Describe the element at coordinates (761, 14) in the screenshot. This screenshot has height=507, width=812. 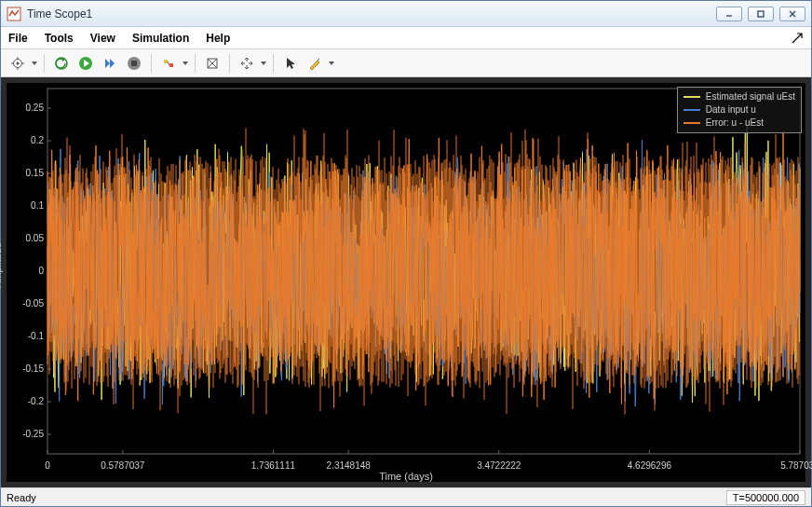
I see `window-buttons` at that location.